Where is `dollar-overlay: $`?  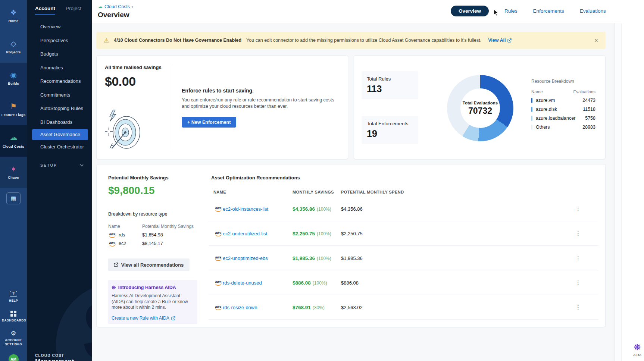
dollar-overlay: $ is located at coordinates (13, 138).